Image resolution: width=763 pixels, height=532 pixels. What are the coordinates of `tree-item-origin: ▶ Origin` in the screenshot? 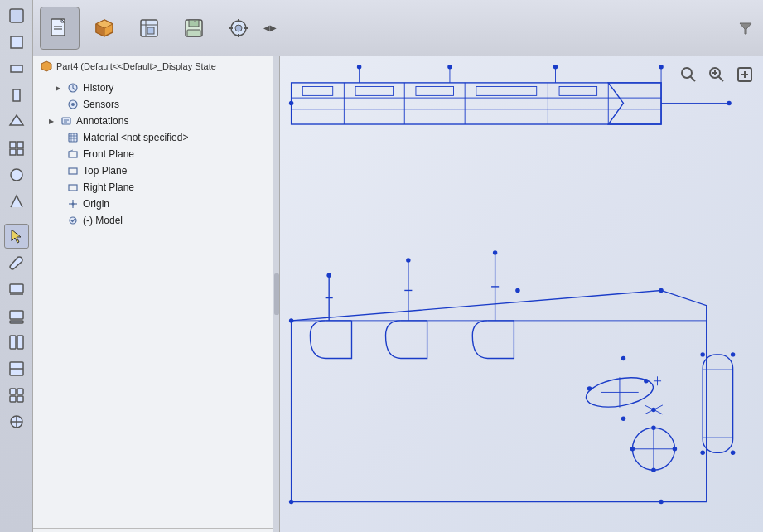 It's located at (152, 204).